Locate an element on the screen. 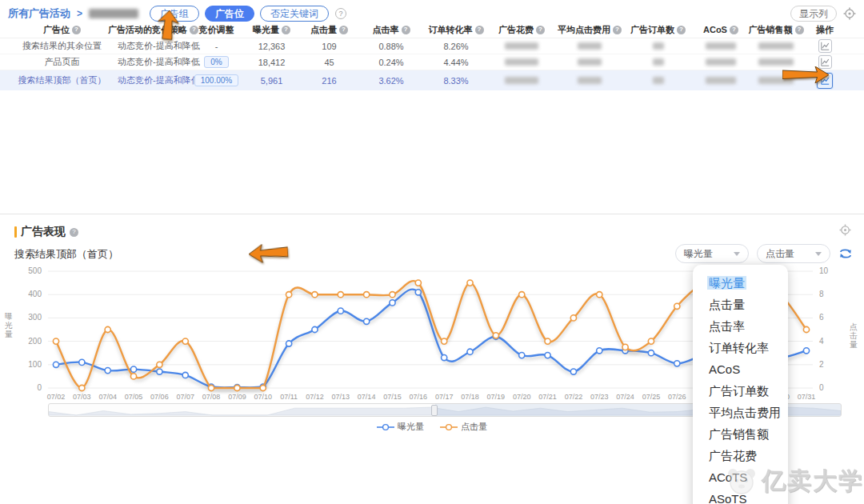  watermark: 亿卖大学 is located at coordinates (794, 482).